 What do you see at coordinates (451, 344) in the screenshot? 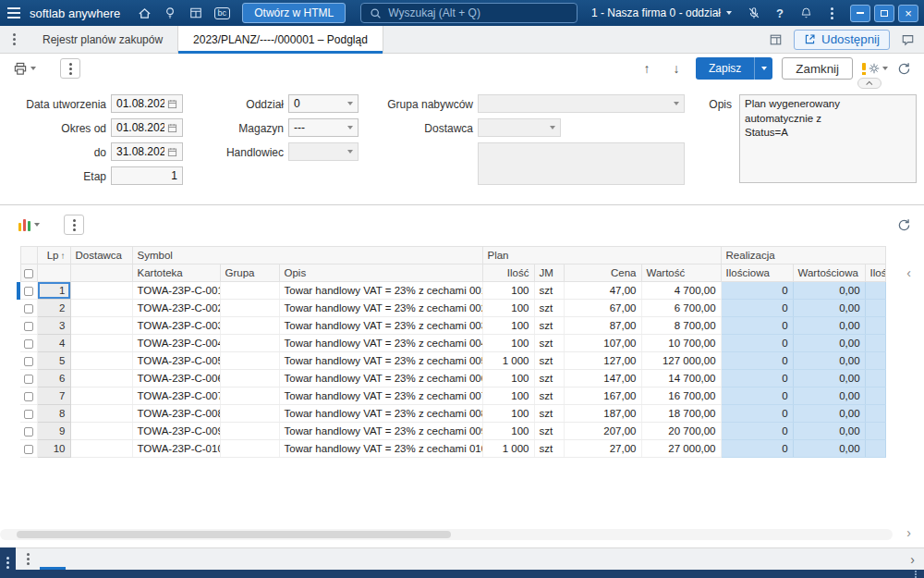
I see `table-row: 4 TOWA-23P-C-004 Towar handlowy VAT = 23…` at bounding box center [451, 344].